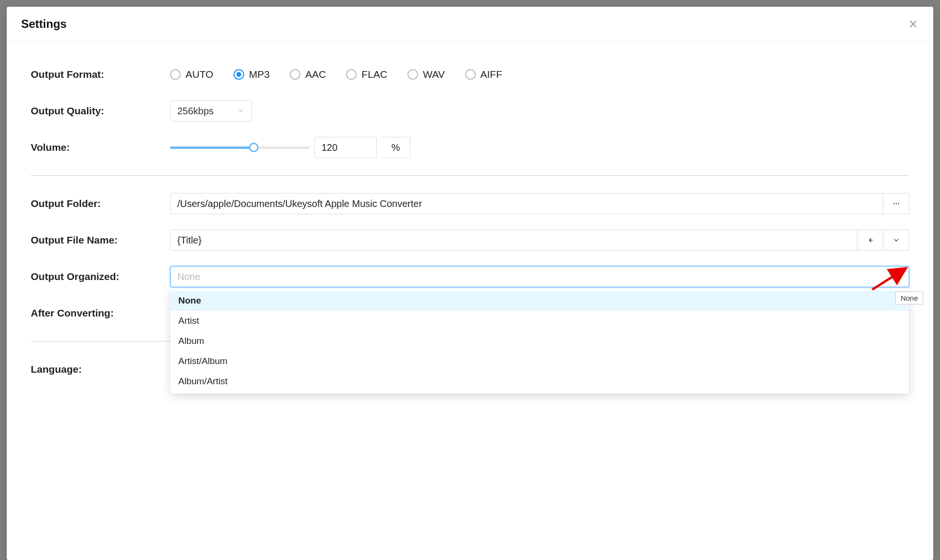 Image resolution: width=940 pixels, height=560 pixels. What do you see at coordinates (100, 147) in the screenshot?
I see `label-volume: Volume:` at bounding box center [100, 147].